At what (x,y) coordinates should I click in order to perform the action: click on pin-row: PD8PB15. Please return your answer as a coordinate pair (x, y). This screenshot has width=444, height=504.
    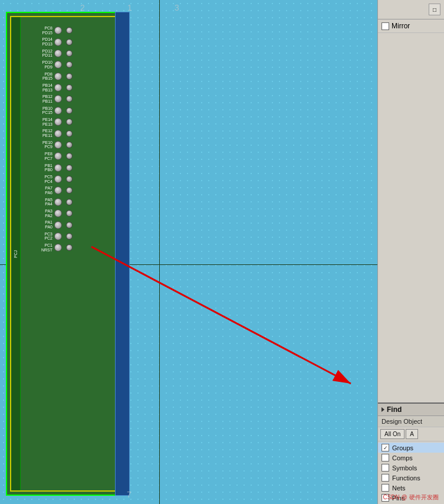
    Looking at the image, I should click on (70, 77).